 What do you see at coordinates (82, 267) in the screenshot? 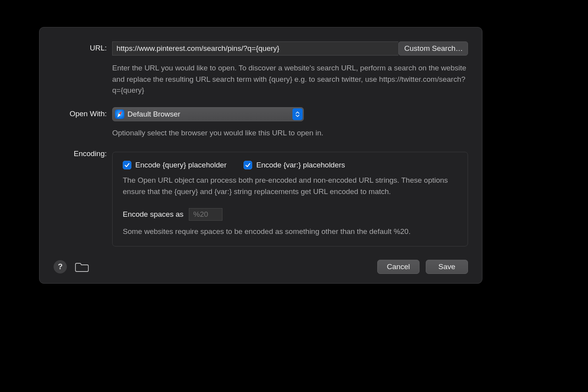
I see `reveal-in-finder-button` at bounding box center [82, 267].